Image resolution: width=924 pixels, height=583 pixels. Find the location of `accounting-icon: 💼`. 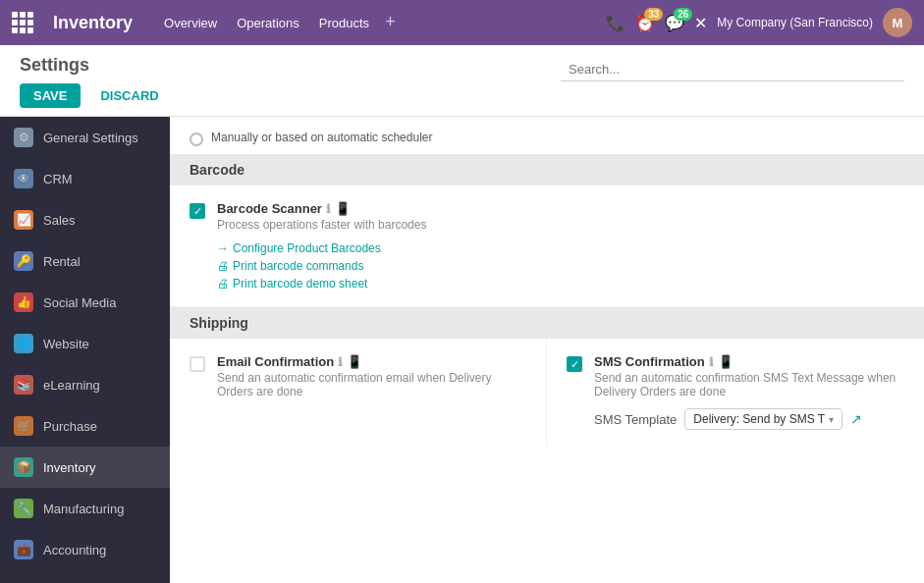

accounting-icon: 💼 is located at coordinates (24, 550).